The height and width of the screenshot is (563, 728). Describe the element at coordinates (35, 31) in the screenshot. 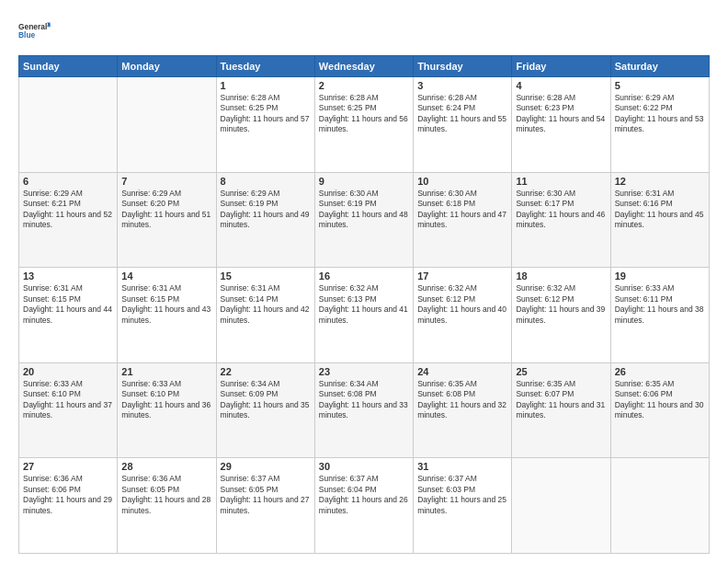

I see `logo: General Blue` at that location.